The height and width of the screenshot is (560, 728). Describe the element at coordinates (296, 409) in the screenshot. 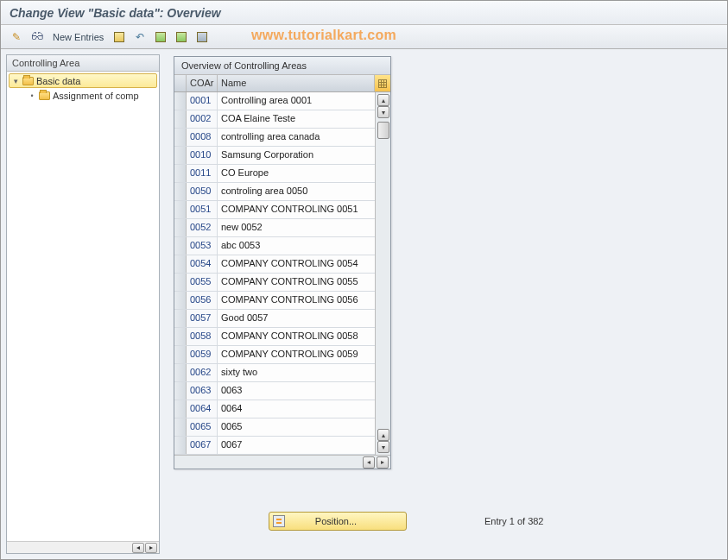

I see `cell-name: 0064` at that location.